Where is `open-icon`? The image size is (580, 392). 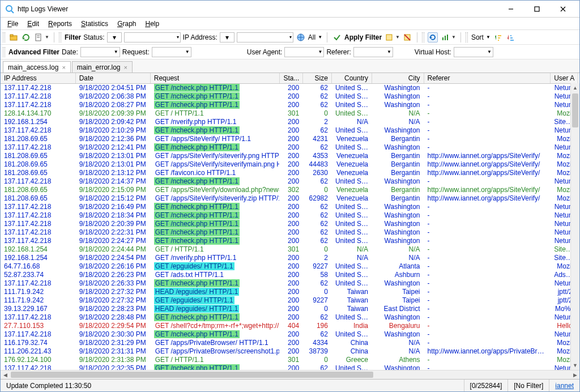 open-icon is located at coordinates (14, 37).